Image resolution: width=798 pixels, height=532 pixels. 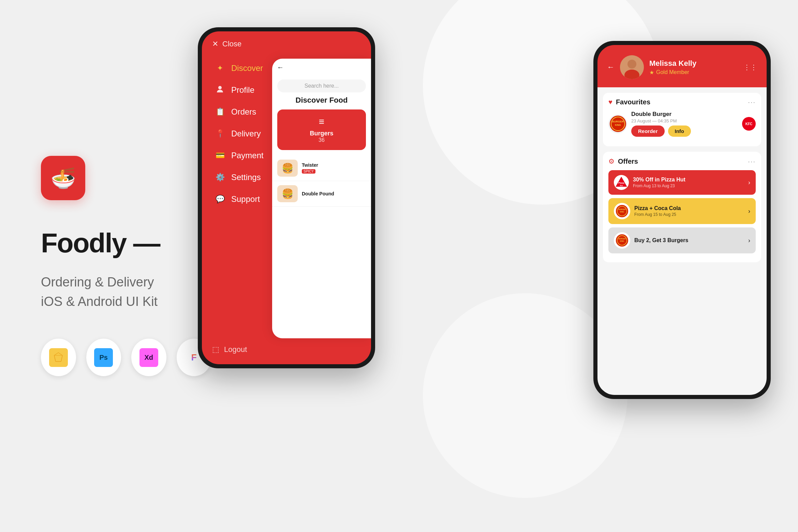 What do you see at coordinates (322, 134) in the screenshot?
I see `burgers-label: Burgers` at bounding box center [322, 134].